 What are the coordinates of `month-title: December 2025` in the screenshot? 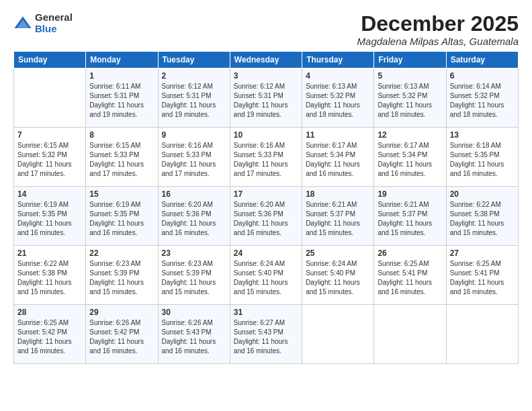 It's located at (438, 24).